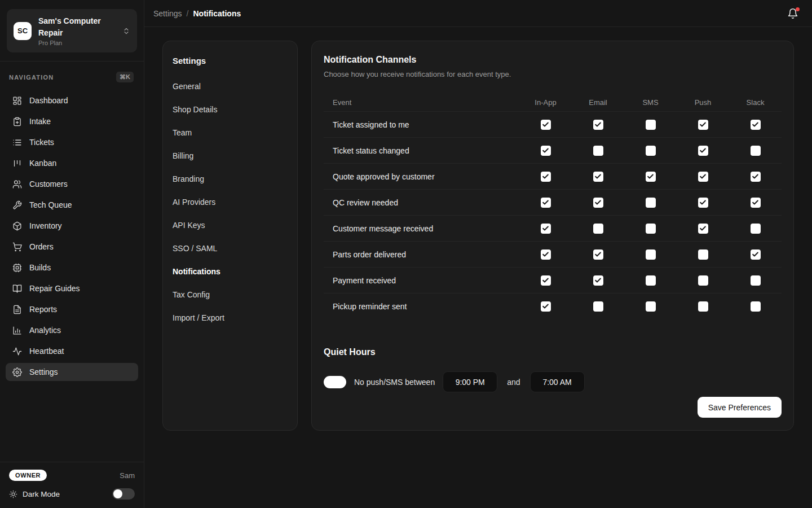 The height and width of the screenshot is (508, 812). Describe the element at coordinates (17, 373) in the screenshot. I see `gear-icon` at that location.